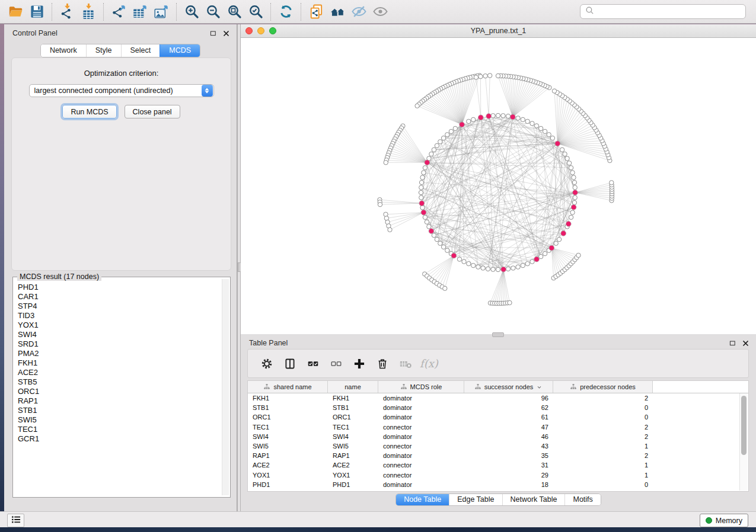 This screenshot has width=756, height=532. I want to click on columns-icon, so click(290, 364).